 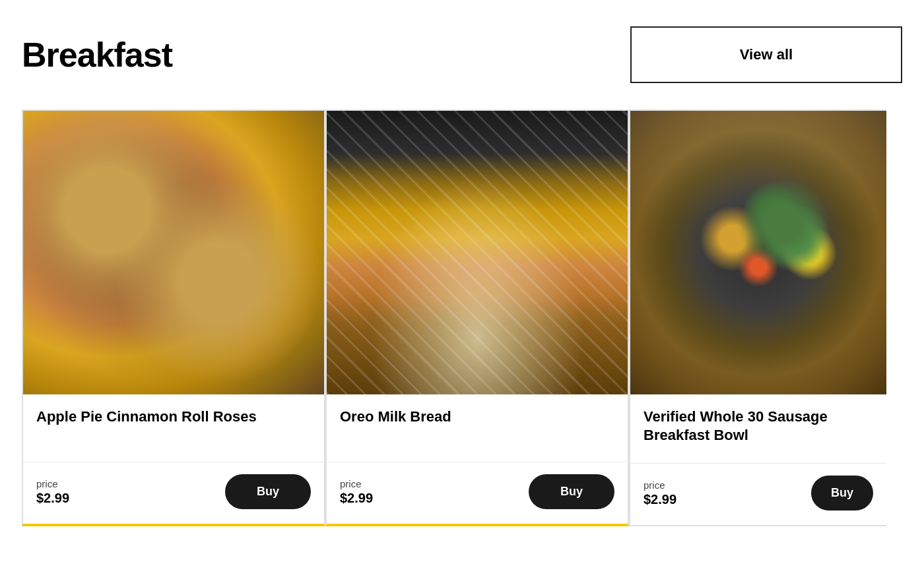 What do you see at coordinates (462, 55) in the screenshot?
I see `header-row: Breakfast View all` at bounding box center [462, 55].